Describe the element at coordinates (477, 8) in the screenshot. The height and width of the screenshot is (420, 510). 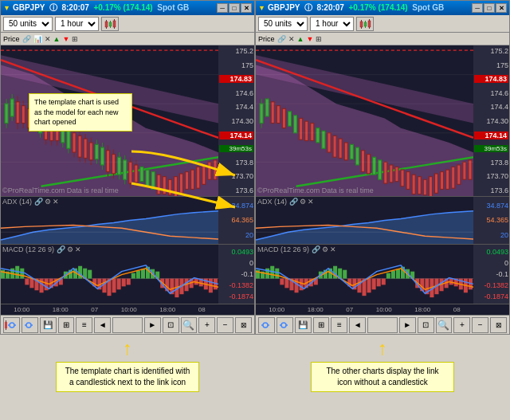
I see `right-minimize-btn: ─` at that location.